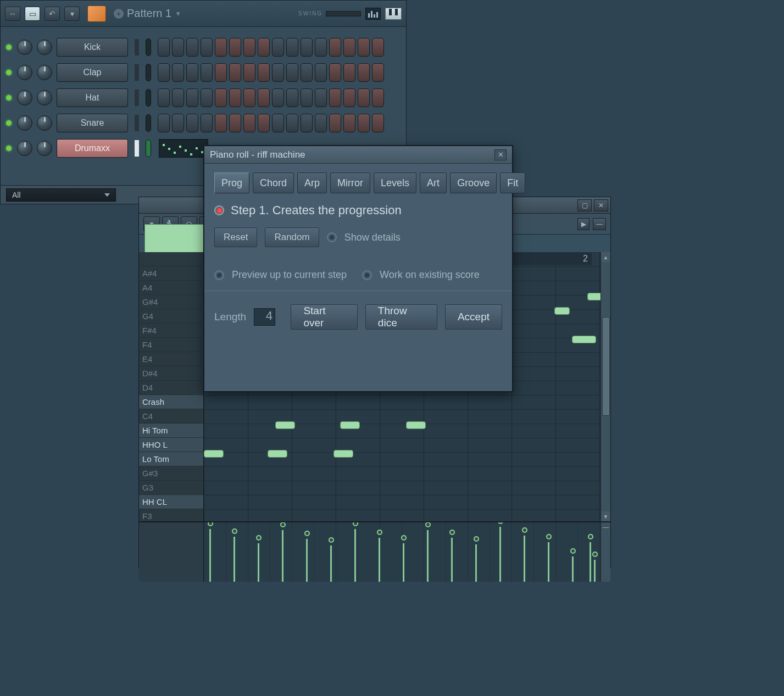  What do you see at coordinates (13, 14) in the screenshot?
I see `header-button-expand: ↔` at bounding box center [13, 14].